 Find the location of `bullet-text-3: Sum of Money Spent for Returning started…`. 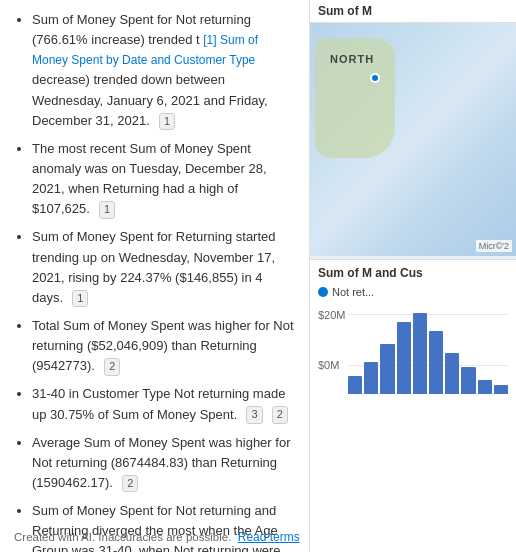

bullet-text-3: Sum of Money Spent for Returning started… is located at coordinates (154, 266).